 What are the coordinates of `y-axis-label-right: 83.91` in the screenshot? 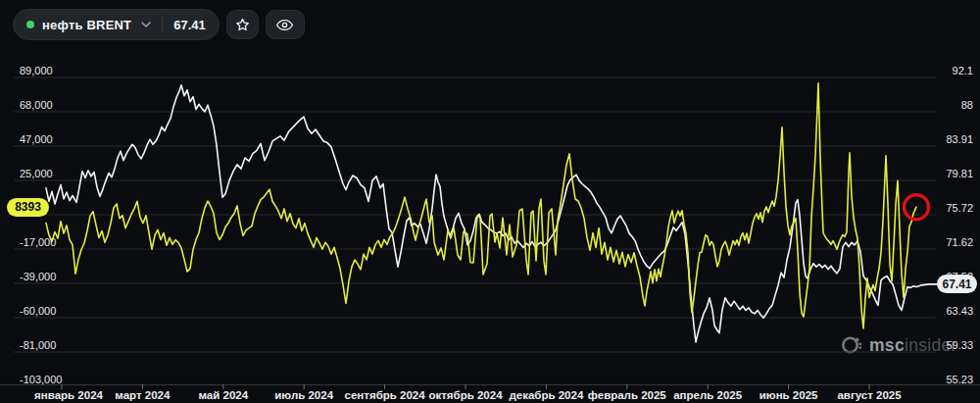 It's located at (959, 139).